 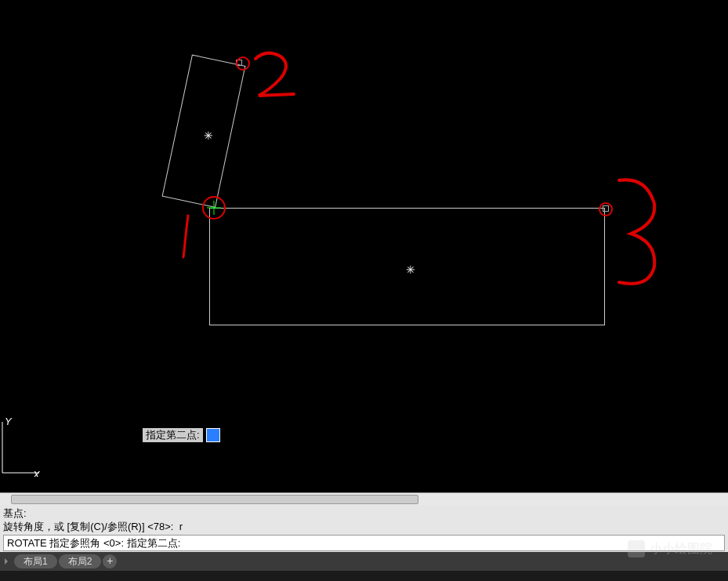 I want to click on dynamic-input-tooltip: 指定第二点:, so click(x=182, y=435).